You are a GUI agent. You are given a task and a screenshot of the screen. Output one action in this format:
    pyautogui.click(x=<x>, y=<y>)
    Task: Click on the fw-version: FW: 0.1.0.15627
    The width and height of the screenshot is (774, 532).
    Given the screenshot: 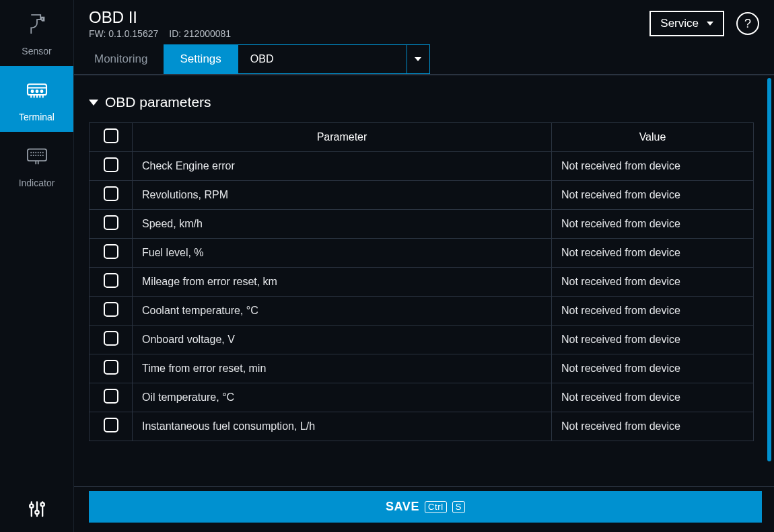 What is the action you would take?
    pyautogui.click(x=124, y=34)
    